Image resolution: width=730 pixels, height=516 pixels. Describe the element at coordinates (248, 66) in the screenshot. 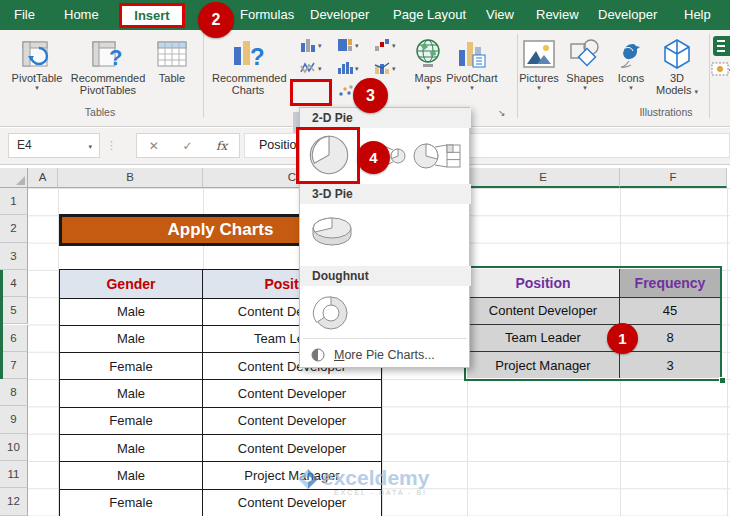

I see `recommended-charts-button: ? Recommended Charts` at that location.